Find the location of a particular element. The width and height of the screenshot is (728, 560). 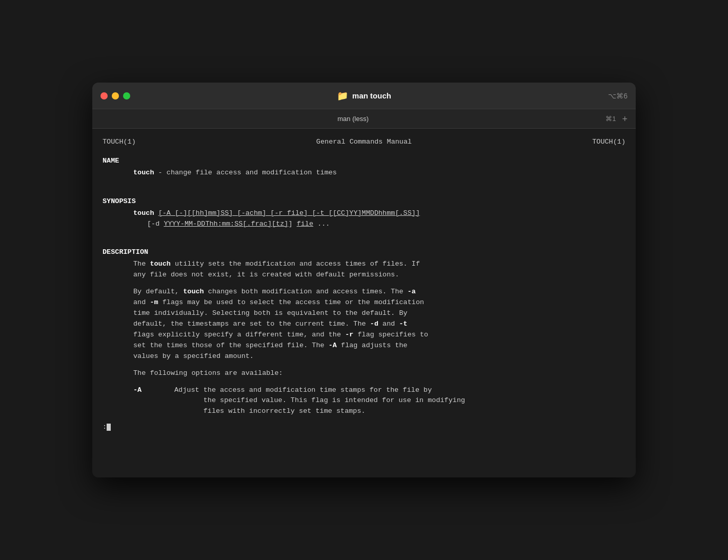

option-A-row: -A Adjust the access and modification ti… is located at coordinates (364, 401).